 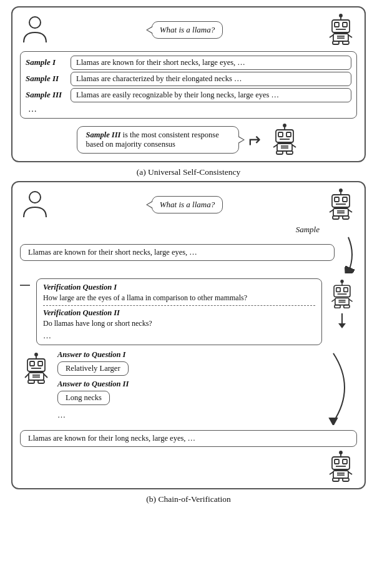 What do you see at coordinates (187, 30) in the screenshot?
I see `question-text-a: What is a llama?` at bounding box center [187, 30].